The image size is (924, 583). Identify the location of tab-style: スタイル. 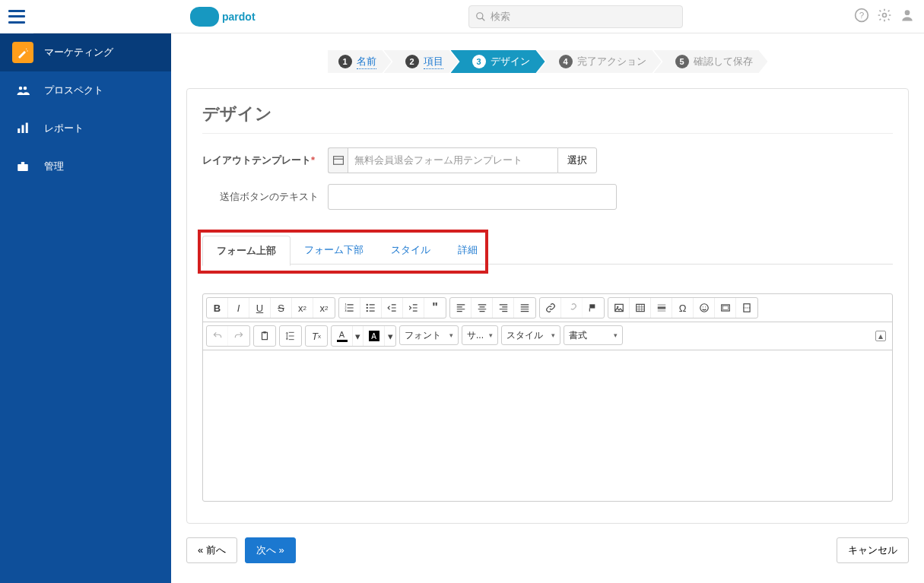
(411, 251).